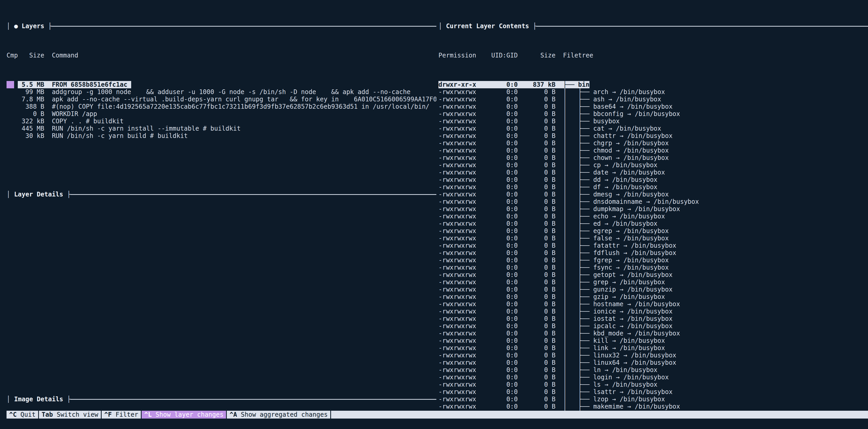  Describe the element at coordinates (653, 297) in the screenshot. I see `file-row: -rwxrwxrwx0:00 B│ ├── gzip → /bin/busybo…` at that location.